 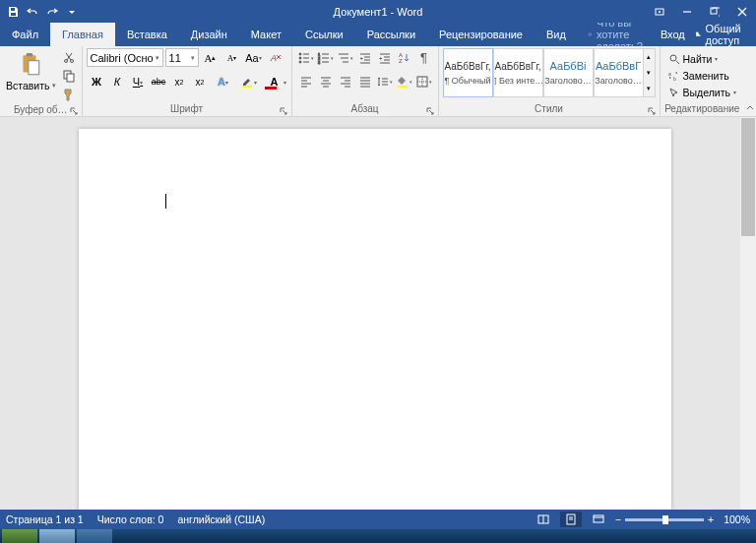 I want to click on multilevel-list-button: ▾, so click(x=346, y=57).